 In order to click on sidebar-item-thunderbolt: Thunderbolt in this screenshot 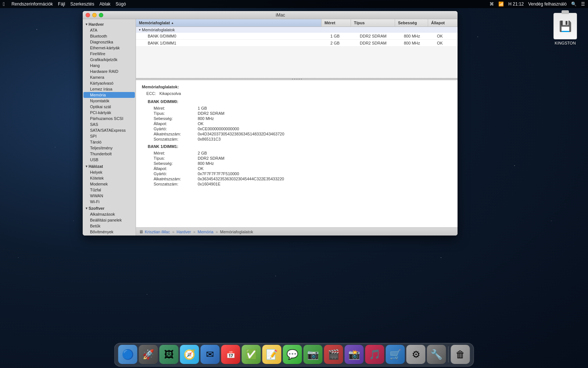, I will do `click(109, 154)`.